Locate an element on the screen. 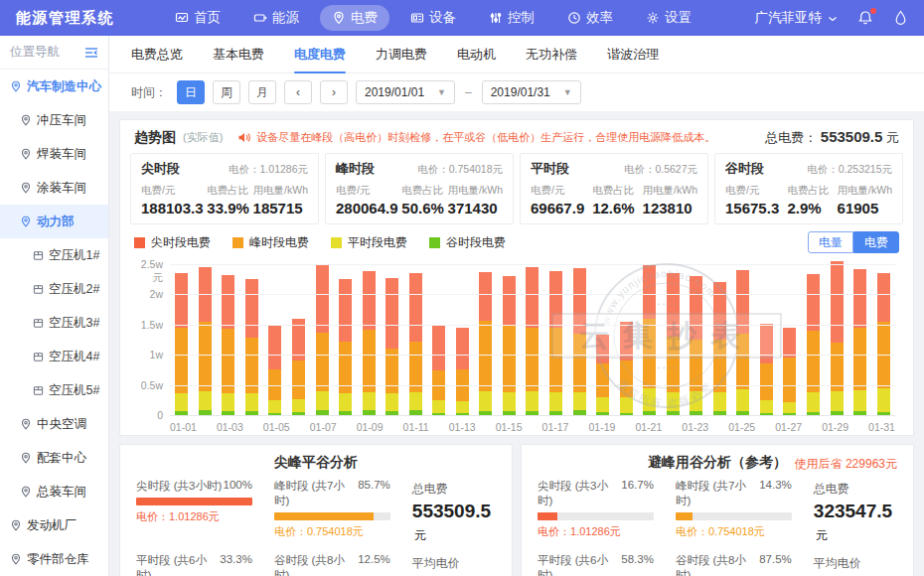 The width and height of the screenshot is (924, 576). nav-item-electricity-fee: 电费 is located at coordinates (355, 18).